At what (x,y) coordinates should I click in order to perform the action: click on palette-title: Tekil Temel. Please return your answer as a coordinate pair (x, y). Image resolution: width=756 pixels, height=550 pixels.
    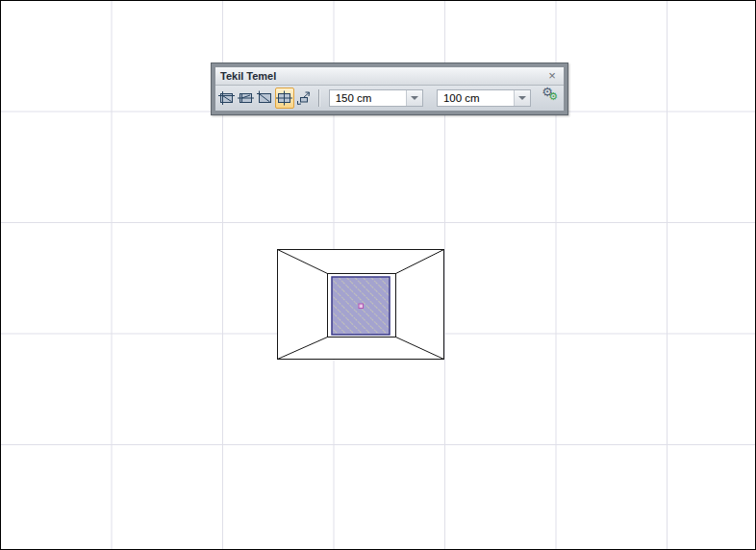
    Looking at the image, I should click on (248, 76).